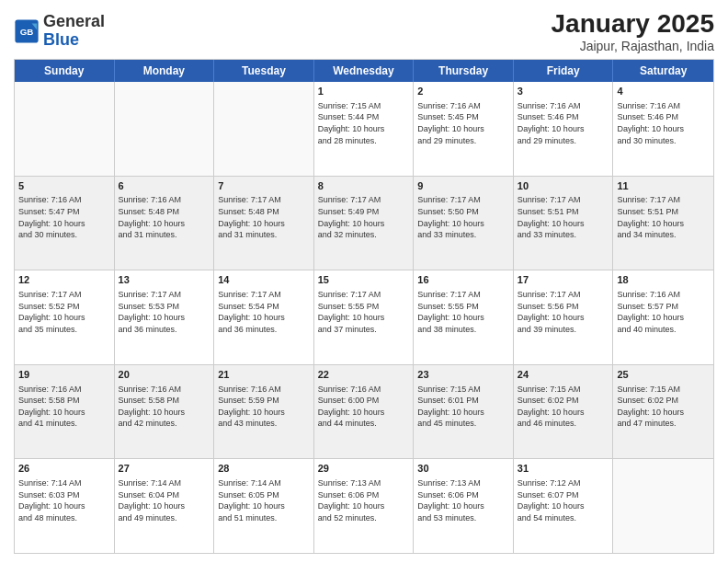 The image size is (728, 563). I want to click on day-cell: 3Sunrise: 7:16 AM Sunset: 5:46 PM Daylig…, so click(564, 129).